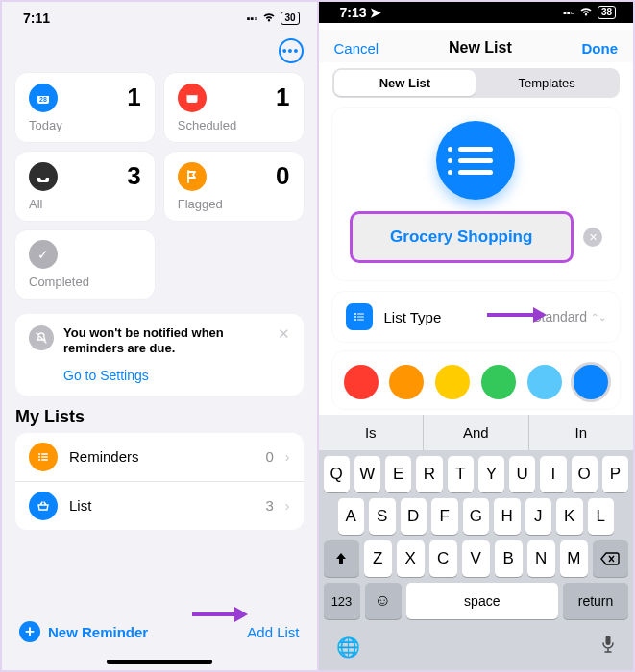  Describe the element at coordinates (480, 48) in the screenshot. I see `nav-title: New List` at that location.